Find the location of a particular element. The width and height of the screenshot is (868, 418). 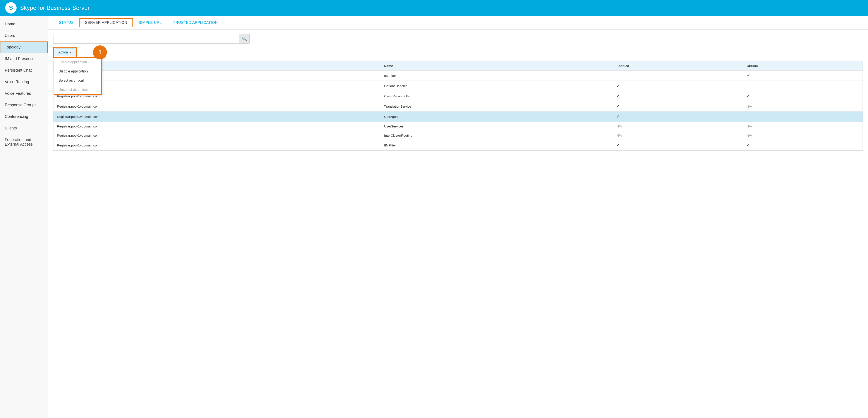

tab-trusted-application: TRUSTED APPLICATION is located at coordinates (195, 23).